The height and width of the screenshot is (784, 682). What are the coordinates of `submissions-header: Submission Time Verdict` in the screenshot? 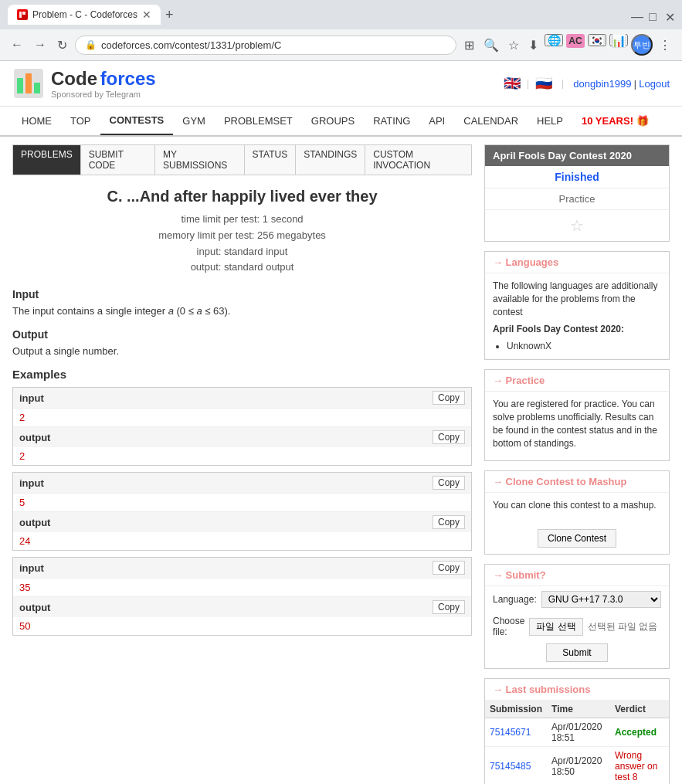 It's located at (577, 709).